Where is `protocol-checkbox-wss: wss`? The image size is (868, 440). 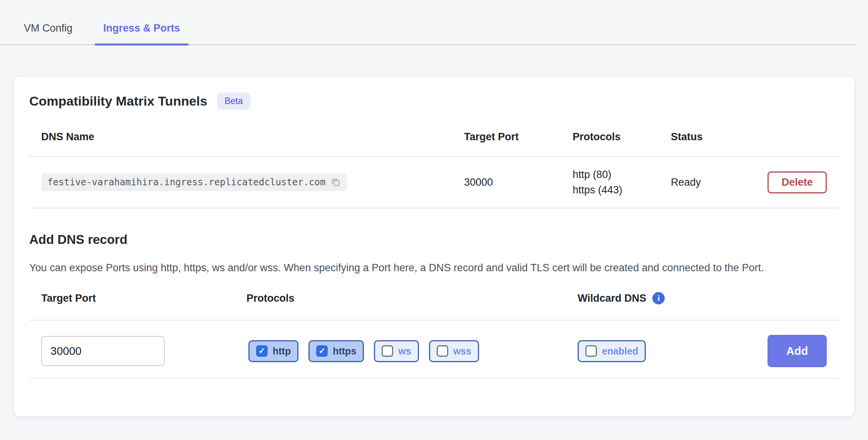
protocol-checkbox-wss: wss is located at coordinates (454, 351).